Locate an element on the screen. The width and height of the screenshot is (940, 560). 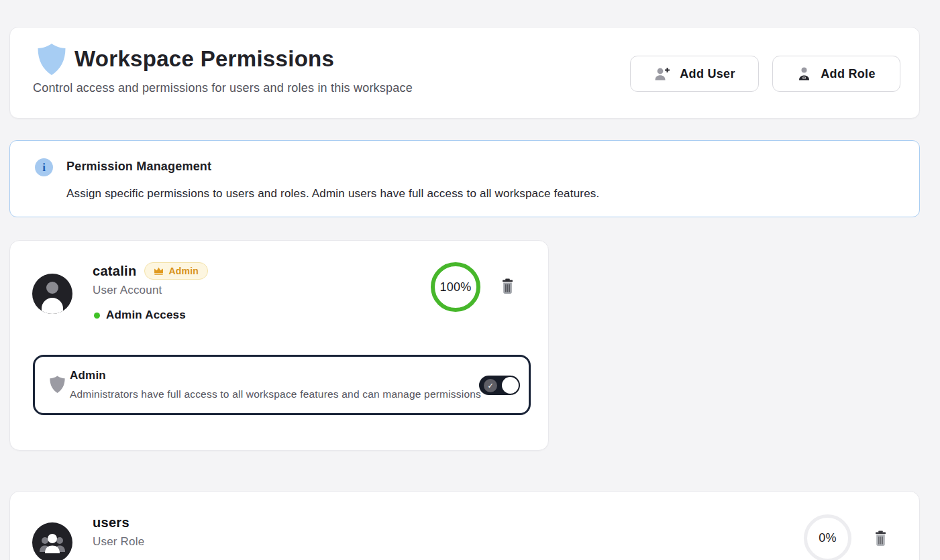
progress-ring: 100% is located at coordinates (456, 287).